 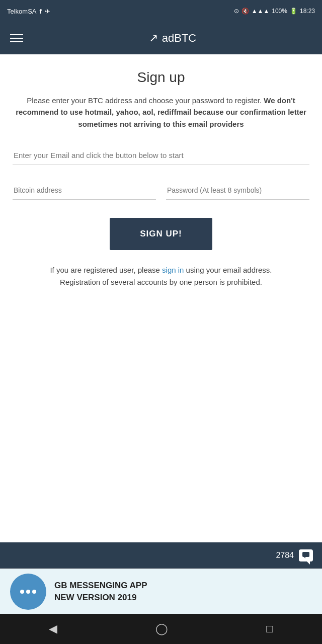 What do you see at coordinates (101, 592) in the screenshot?
I see `ad-text: GB MESSENGING APP NEW VERSION 2019` at bounding box center [101, 592].